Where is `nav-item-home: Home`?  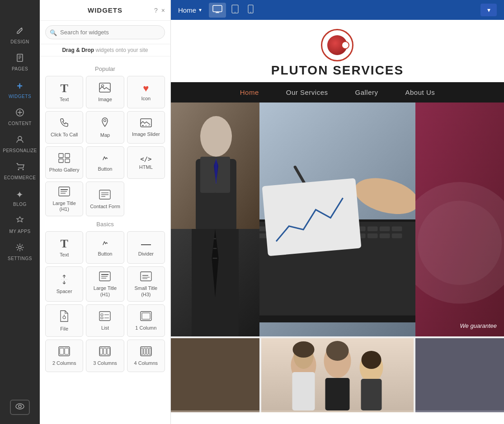 nav-item-home: Home is located at coordinates (250, 92).